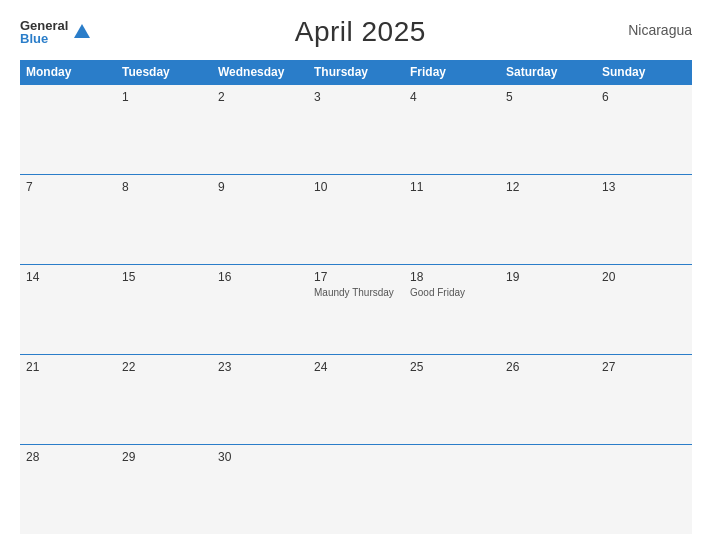  I want to click on calendar-cell: 6, so click(644, 130).